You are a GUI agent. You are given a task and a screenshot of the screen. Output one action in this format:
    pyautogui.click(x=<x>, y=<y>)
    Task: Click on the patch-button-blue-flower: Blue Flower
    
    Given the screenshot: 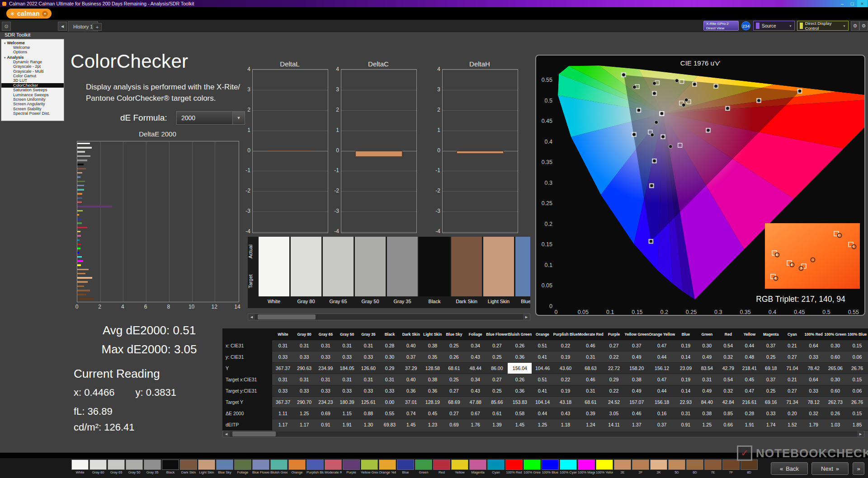 What is the action you would take?
    pyautogui.click(x=261, y=467)
    